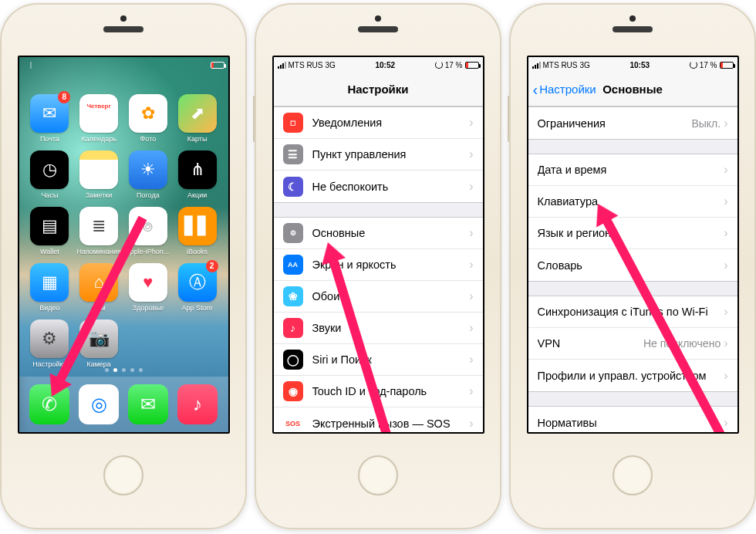 The width and height of the screenshot is (756, 534). What do you see at coordinates (633, 312) in the screenshot?
I see `settings-row: Синхронизация с iTunes по Wi-Fi›` at bounding box center [633, 312].